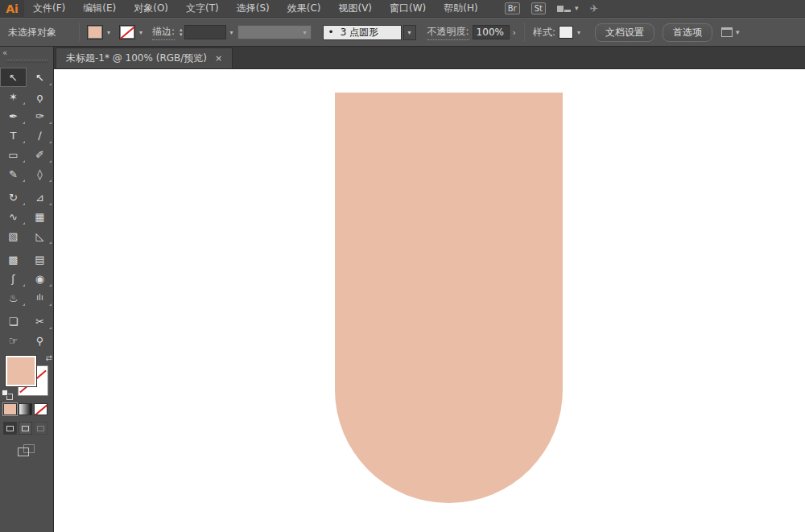 The width and height of the screenshot is (805, 532). What do you see at coordinates (13, 259) in the screenshot?
I see `mesh-icon: ▩` at bounding box center [13, 259].